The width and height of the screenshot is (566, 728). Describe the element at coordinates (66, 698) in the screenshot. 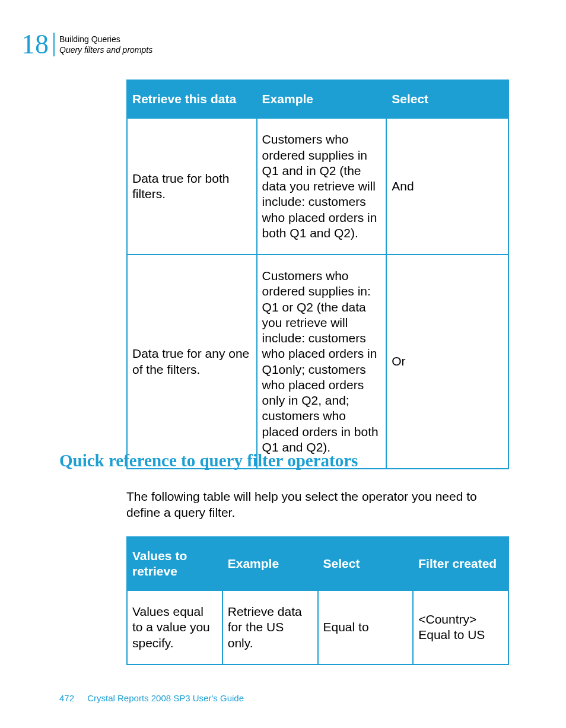

I see `page-number: 472` at that location.